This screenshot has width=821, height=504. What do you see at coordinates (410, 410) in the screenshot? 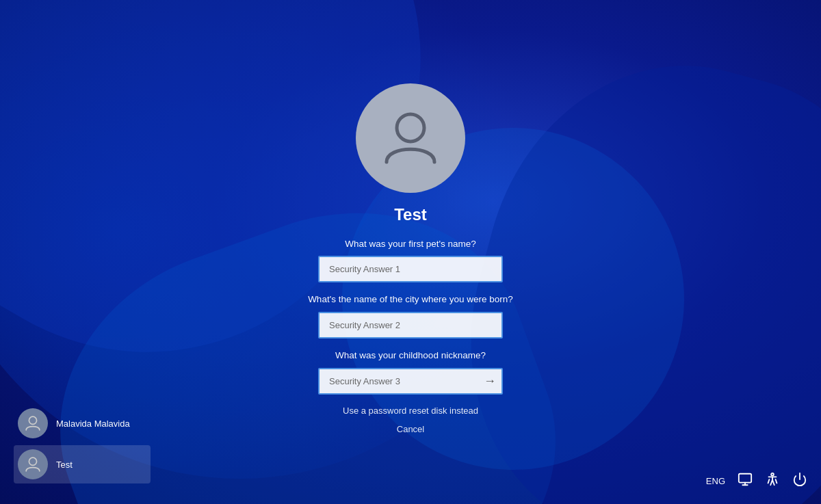
I see `password-reset-link: Use a password reset disk instead` at bounding box center [410, 410].